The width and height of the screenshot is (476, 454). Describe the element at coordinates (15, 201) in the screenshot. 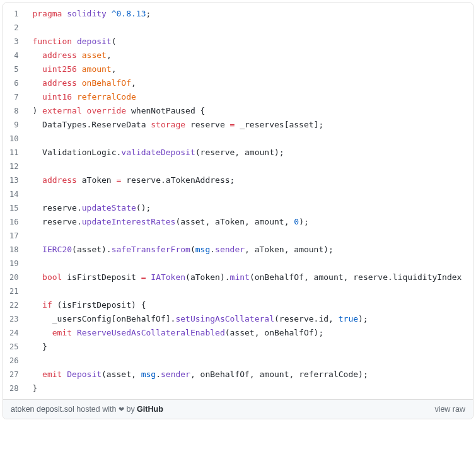

I see `line-number-gutter: 1234567891011121314151617181920212223242…` at that location.